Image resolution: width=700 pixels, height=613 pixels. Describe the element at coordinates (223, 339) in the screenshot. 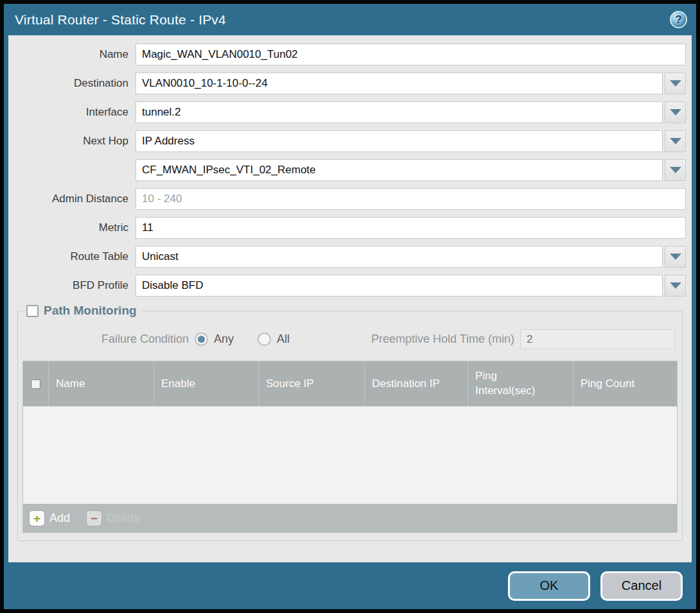

I see `failure-condition-any-label: Any` at that location.